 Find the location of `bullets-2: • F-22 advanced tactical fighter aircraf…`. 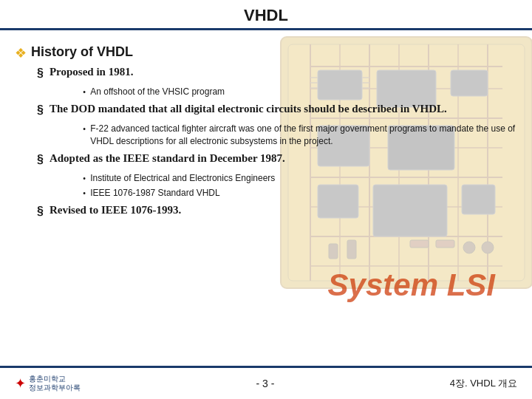

bullets-2: • F-22 advanced tactical fighter aircraf… is located at coordinates (300, 135).